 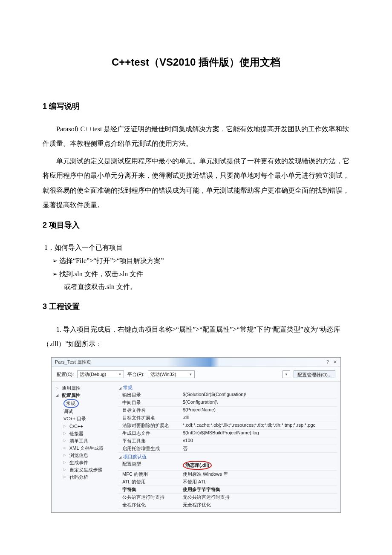 I want to click on tree-common-properties: 通用属性, so click(x=85, y=388).